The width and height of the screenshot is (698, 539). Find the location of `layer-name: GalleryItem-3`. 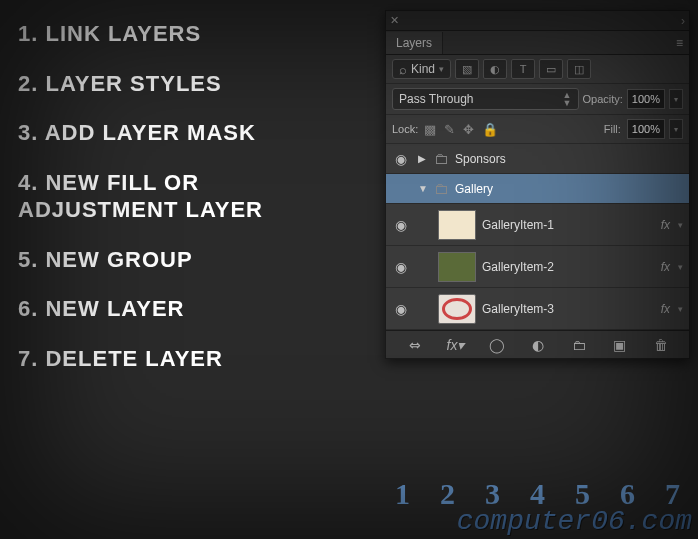

layer-name: GalleryItem-3 is located at coordinates (518, 309).